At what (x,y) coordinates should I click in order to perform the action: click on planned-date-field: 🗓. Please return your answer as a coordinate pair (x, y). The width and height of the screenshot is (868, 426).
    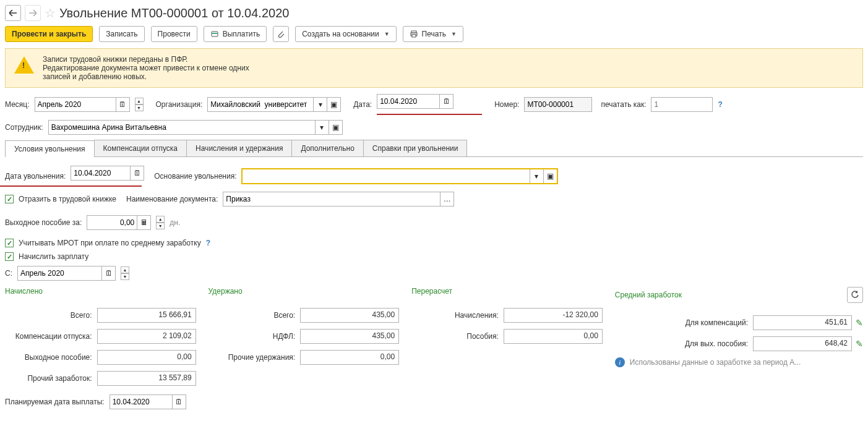
    Looking at the image, I should click on (148, 402).